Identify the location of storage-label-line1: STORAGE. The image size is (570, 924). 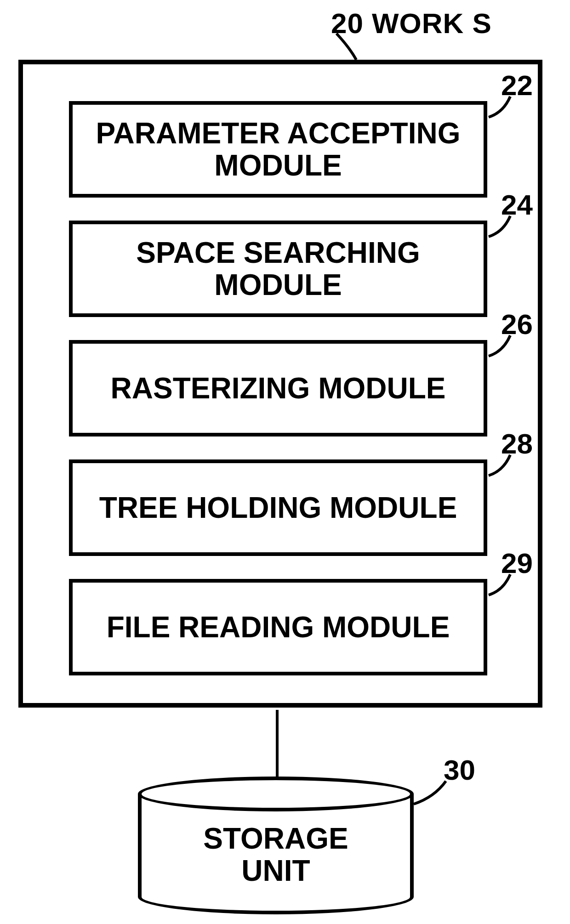
(276, 839).